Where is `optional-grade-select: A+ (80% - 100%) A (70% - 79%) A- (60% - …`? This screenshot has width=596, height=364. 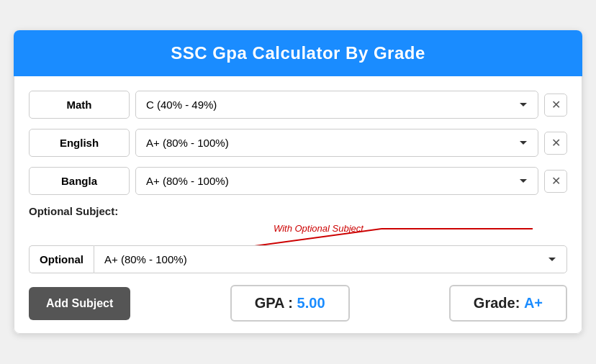 optional-grade-select: A+ (80% - 100%) A (70% - 79%) A- (60% - … is located at coordinates (330, 259).